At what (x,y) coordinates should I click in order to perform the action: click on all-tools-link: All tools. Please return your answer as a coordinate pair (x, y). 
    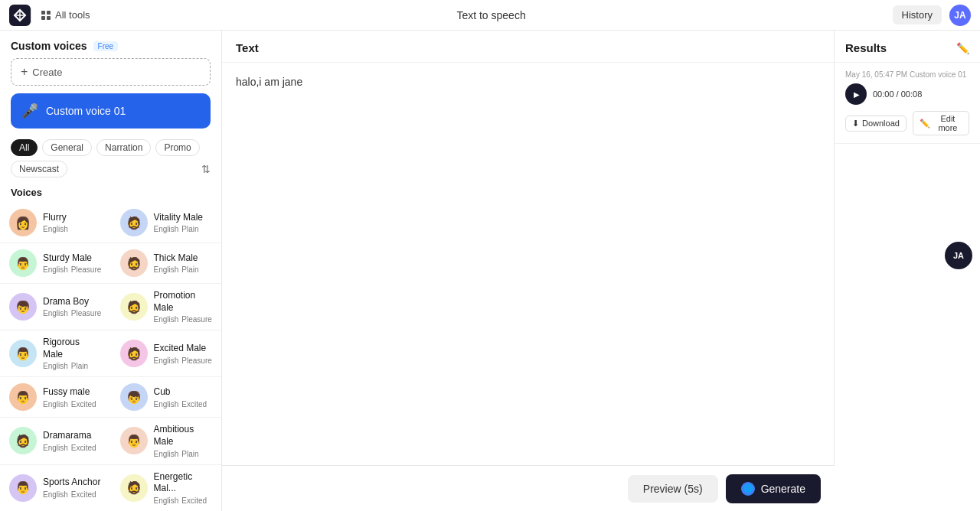
    Looking at the image, I should click on (66, 15).